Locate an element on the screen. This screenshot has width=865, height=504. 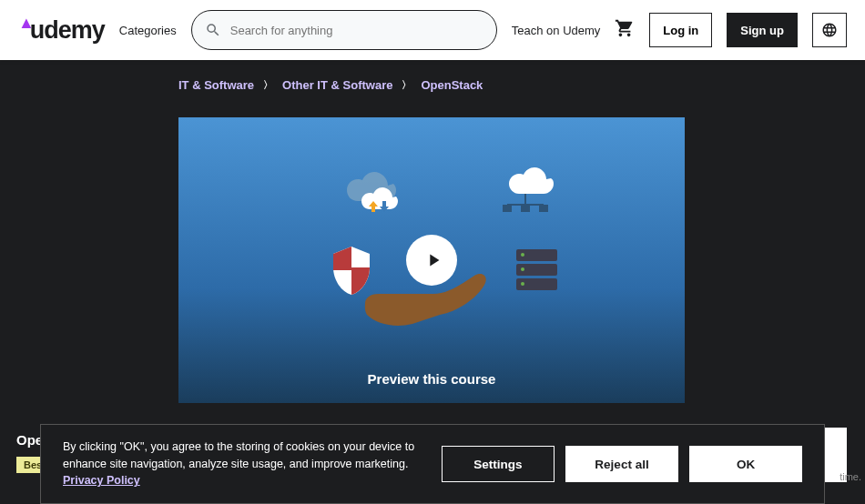
cart-icon is located at coordinates (625, 28).